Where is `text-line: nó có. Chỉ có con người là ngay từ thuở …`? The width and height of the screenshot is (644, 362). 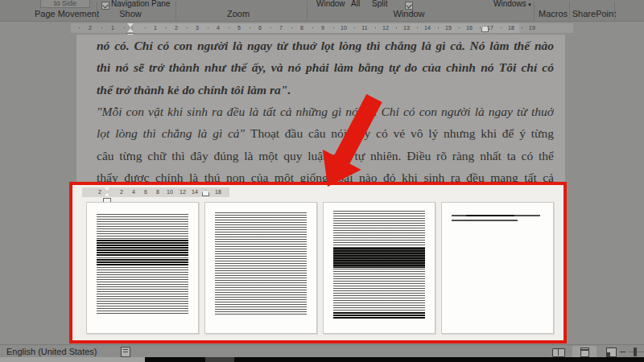
text-line: nó có. Chỉ có con người là ngay từ thuở … is located at coordinates (325, 47).